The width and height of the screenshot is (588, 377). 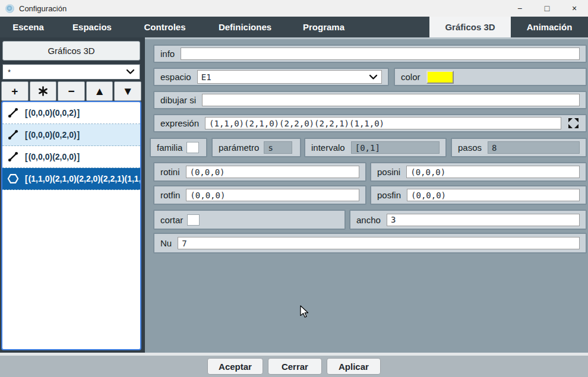 I want to click on posfin-label: posfin, so click(x=389, y=195).